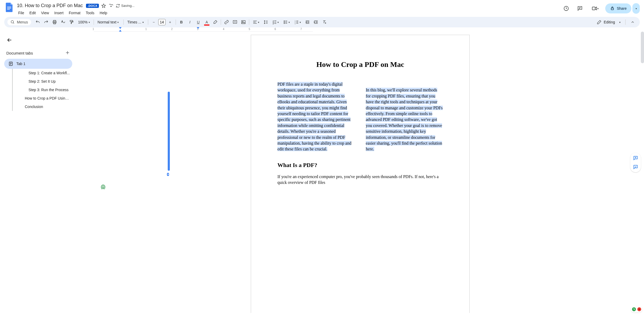 The image size is (644, 314). Describe the element at coordinates (109, 22) in the screenshot. I see `paragraph-style-dropdown: Normal text ▾` at that location.